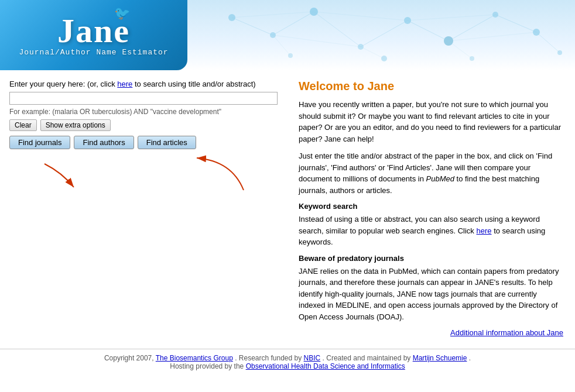  What do you see at coordinates (40, 143) in the screenshot?
I see `find-journals-button: Find journals` at bounding box center [40, 143].